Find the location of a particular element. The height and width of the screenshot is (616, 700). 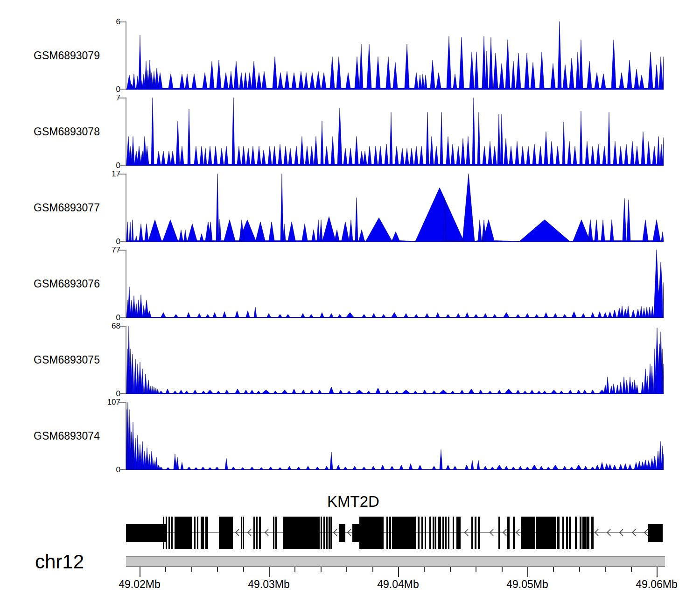

y-axis-max-label: 68 is located at coordinates (106, 326).